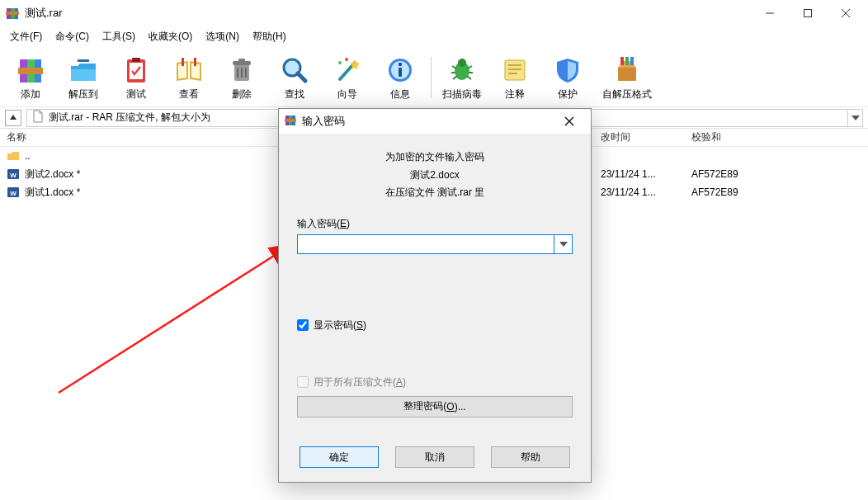 The image size is (868, 500). I want to click on tool-find: 查找, so click(295, 78).